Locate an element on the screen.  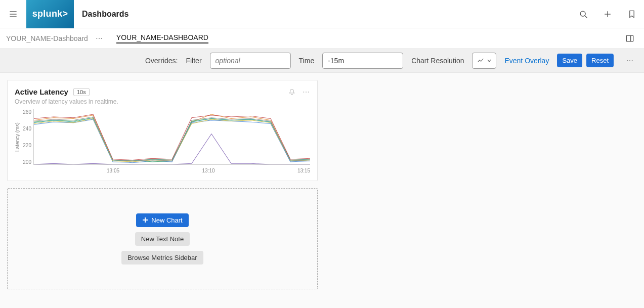
add-button is located at coordinates (608, 14).